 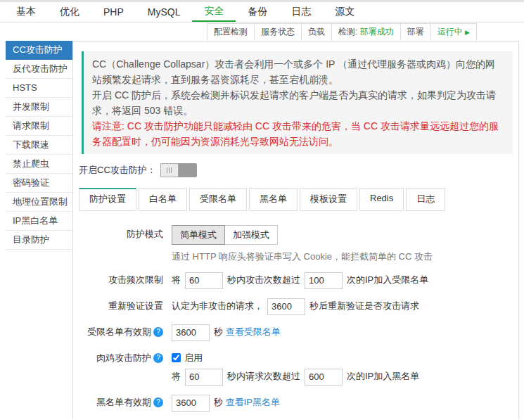 What do you see at coordinates (217, 305) in the screenshot?
I see `revalidate-prefix: 认定为非攻击的请求，` at bounding box center [217, 305].